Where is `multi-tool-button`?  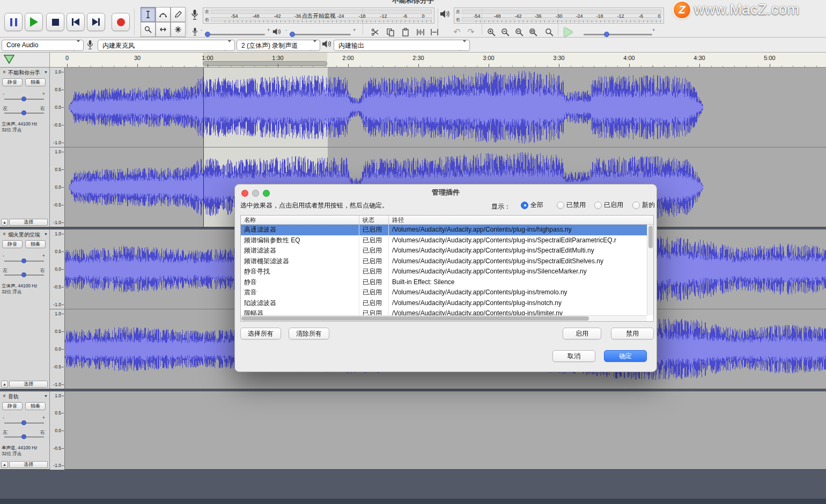
multi-tool-button is located at coordinates (178, 29).